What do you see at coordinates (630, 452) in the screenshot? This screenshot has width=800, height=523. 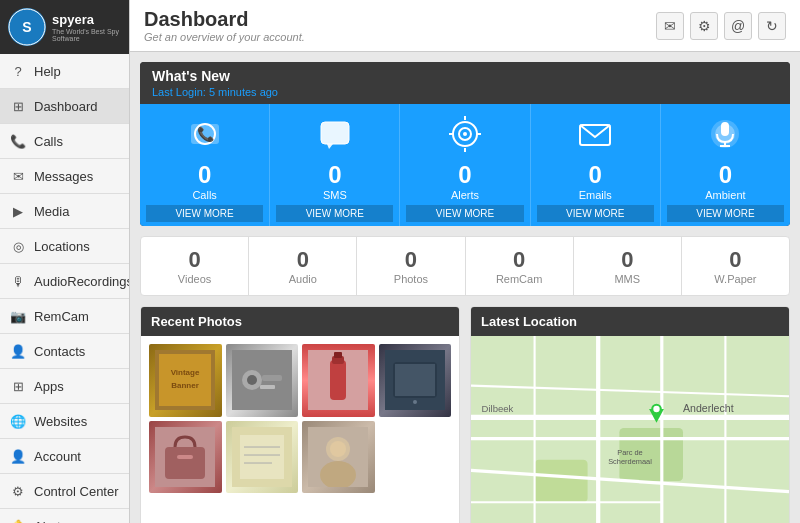 I see `svg-text: Parc de` at bounding box center [630, 452].